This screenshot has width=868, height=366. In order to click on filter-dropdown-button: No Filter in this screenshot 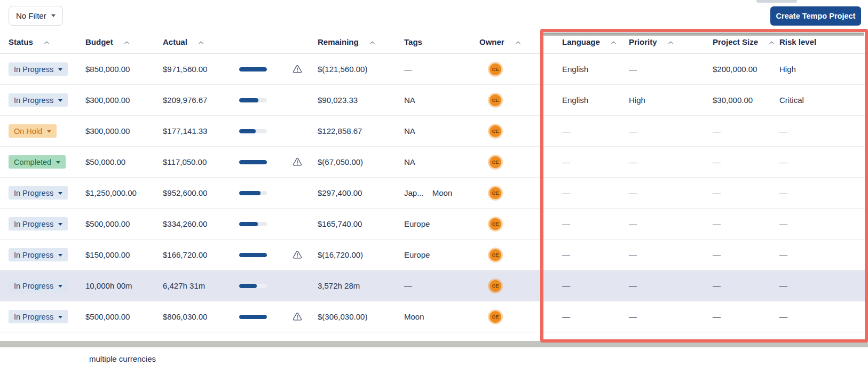, I will do `click(36, 16)`.